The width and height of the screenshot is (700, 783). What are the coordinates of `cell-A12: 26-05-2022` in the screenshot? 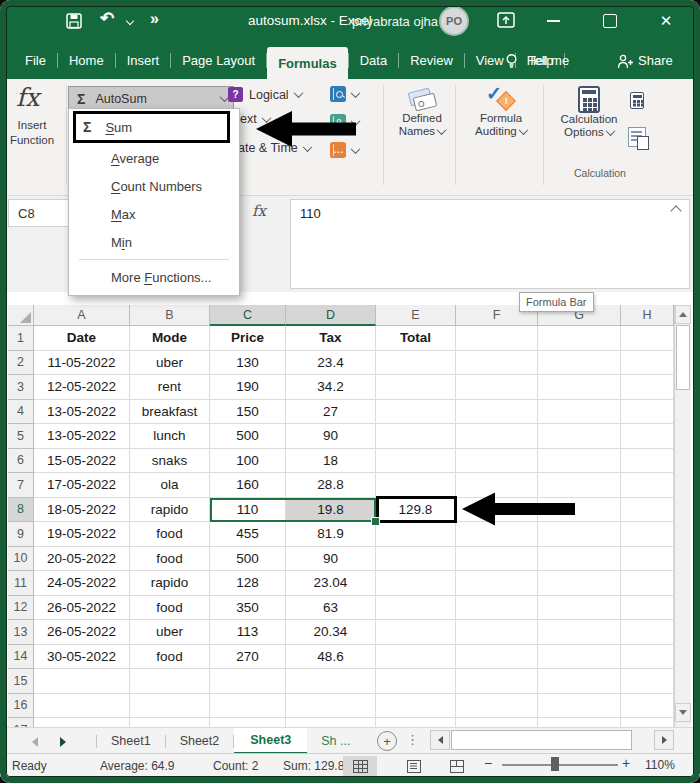 It's located at (82, 608).